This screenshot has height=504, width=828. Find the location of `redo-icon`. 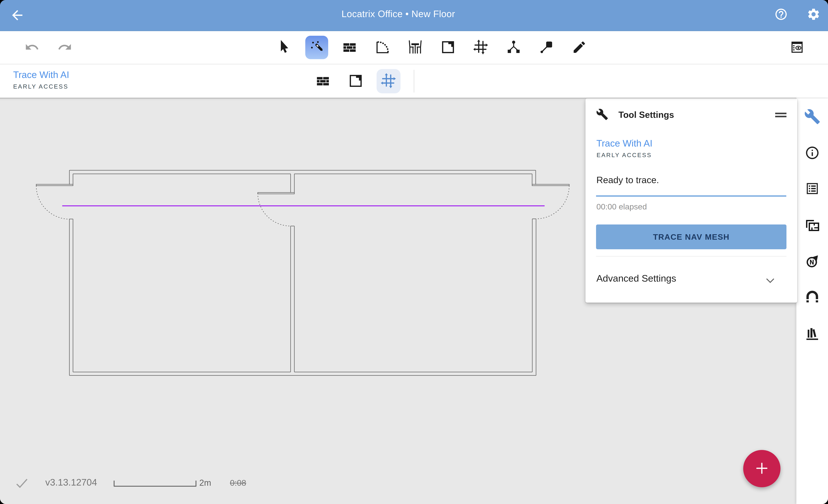

redo-icon is located at coordinates (65, 54).